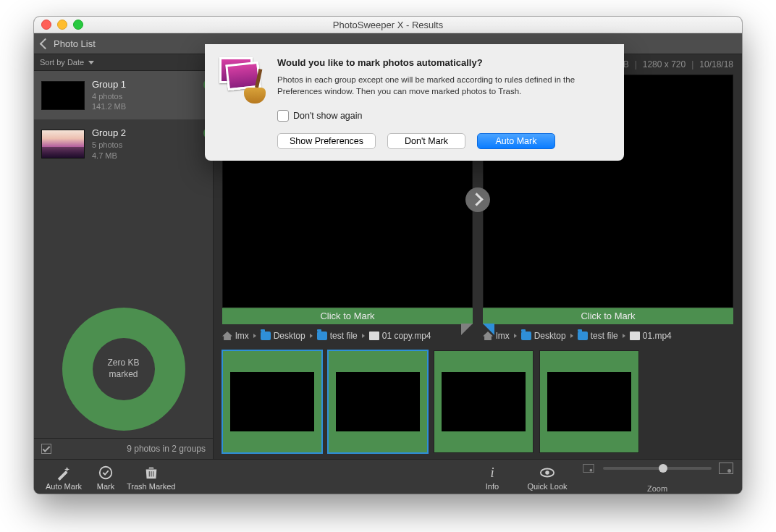 This screenshot has width=776, height=532. I want to click on toolbar: Auto Mark Mark Trash Marked i Info Quick…, so click(388, 476).